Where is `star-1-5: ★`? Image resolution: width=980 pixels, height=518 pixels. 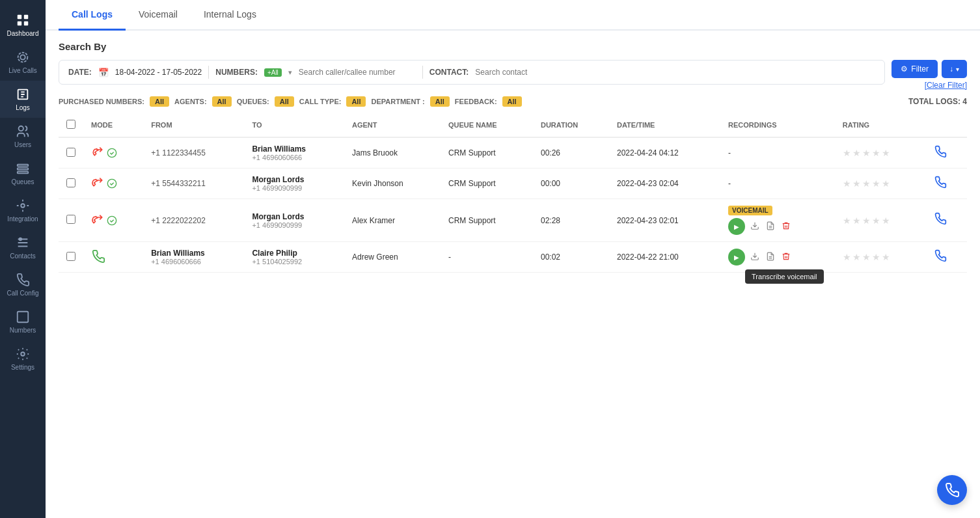 star-1-5: ★ is located at coordinates (886, 153).